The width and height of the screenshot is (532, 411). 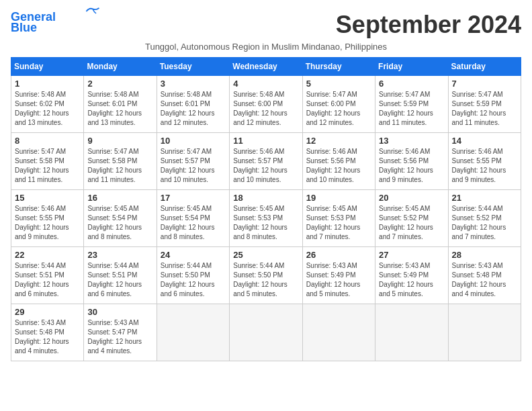 I want to click on calendar-cell: 30 Sunrise: 5:43 AM Sunset: 5:47 PM Dayl…, so click(x=120, y=333).